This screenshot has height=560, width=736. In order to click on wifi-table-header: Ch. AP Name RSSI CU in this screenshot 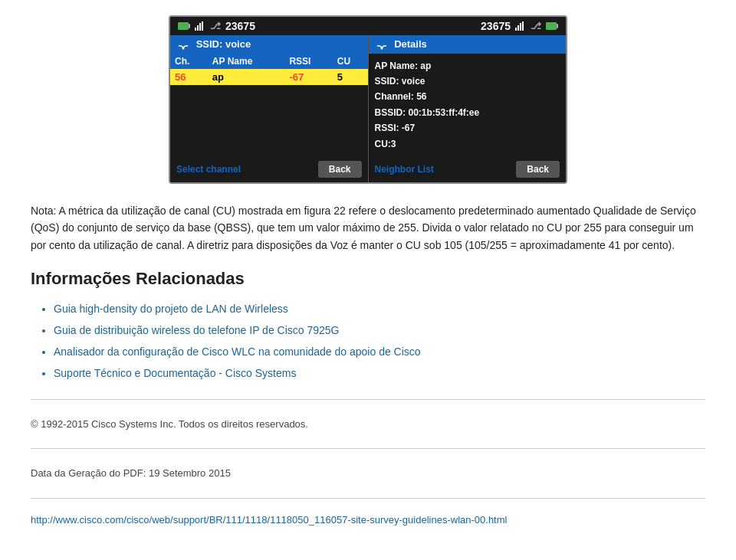, I will do `click(269, 61)`.